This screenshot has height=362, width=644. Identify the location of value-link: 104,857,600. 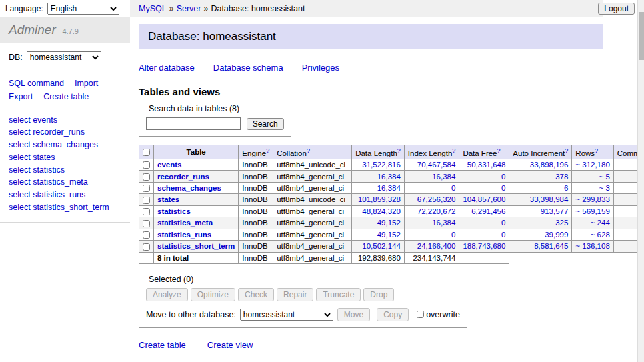
(484, 199).